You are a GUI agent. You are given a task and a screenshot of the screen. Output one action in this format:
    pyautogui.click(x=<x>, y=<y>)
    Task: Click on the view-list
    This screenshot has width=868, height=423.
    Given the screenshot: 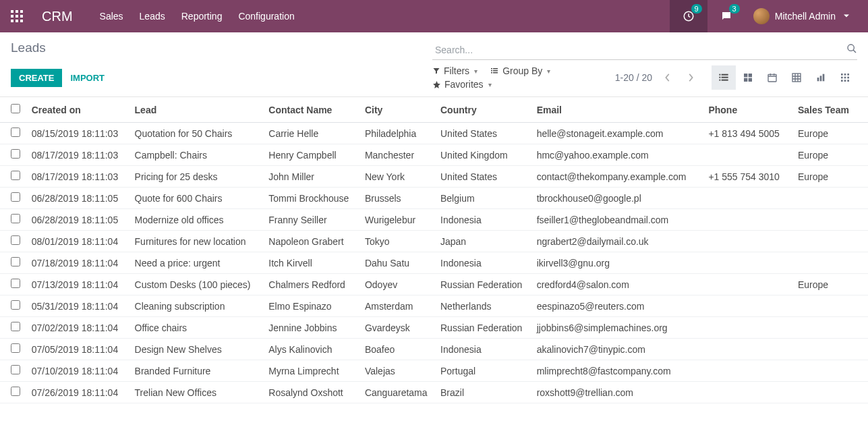 What is the action you would take?
    pyautogui.click(x=724, y=78)
    